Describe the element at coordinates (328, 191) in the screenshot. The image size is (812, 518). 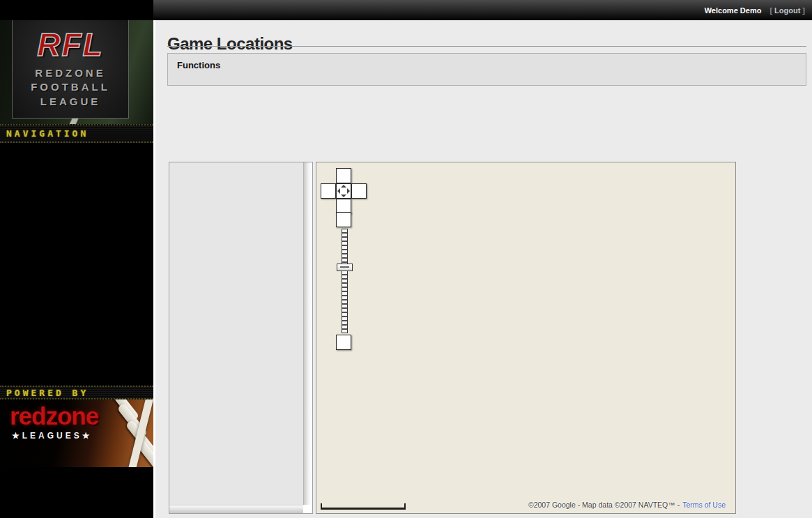
I see `pan-left-button` at that location.